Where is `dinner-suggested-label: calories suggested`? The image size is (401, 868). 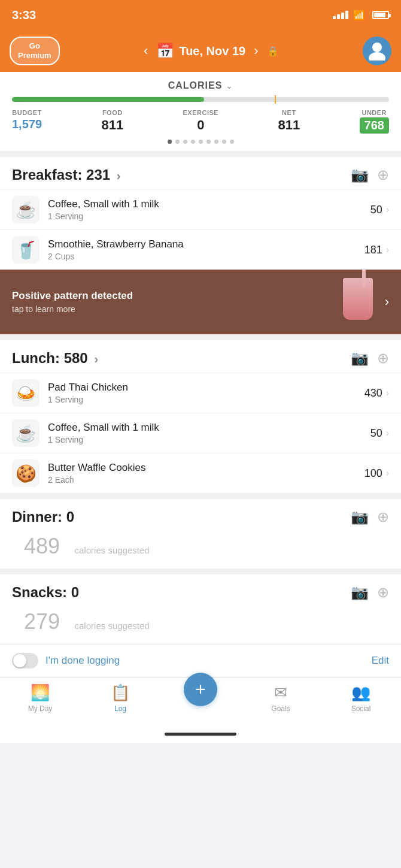
dinner-suggested-label: calories suggested is located at coordinates (113, 550).